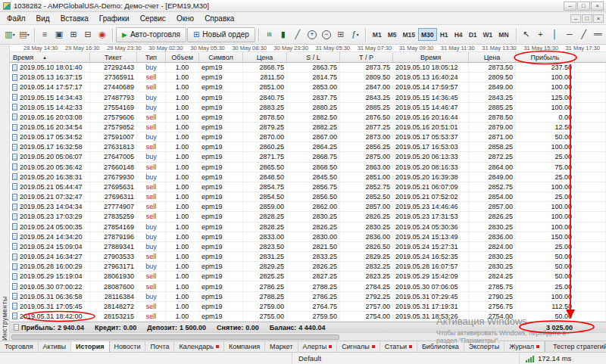  Describe the element at coordinates (221, 35) in the screenshot. I see `new-order-button: ⊞ Новый ордер` at that location.